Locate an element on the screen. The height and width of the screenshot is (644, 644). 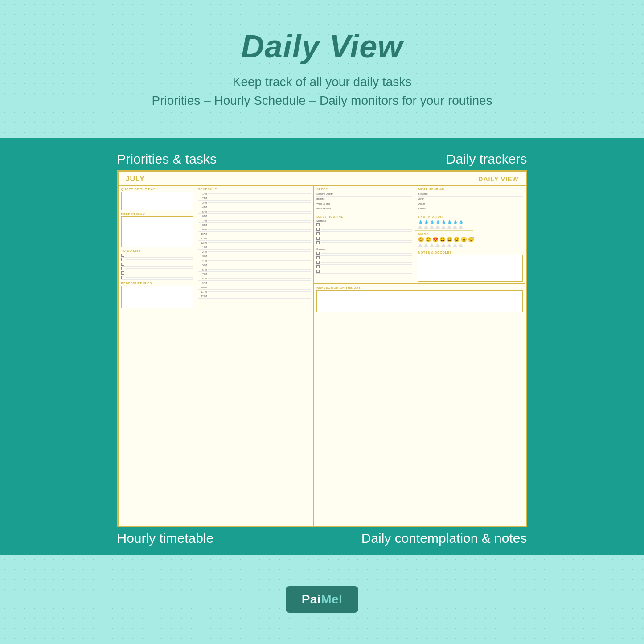
mood-tired: 😴 is located at coordinates (471, 240).